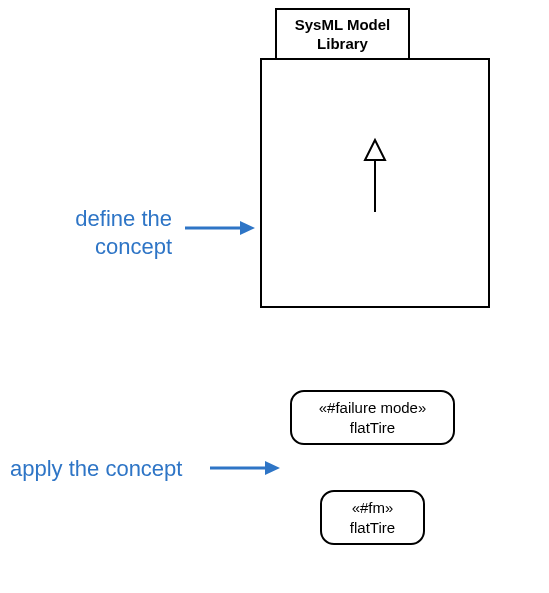 The width and height of the screenshot is (549, 593). Describe the element at coordinates (105, 469) in the screenshot. I see `apply-concept-label: apply the concept` at that location.